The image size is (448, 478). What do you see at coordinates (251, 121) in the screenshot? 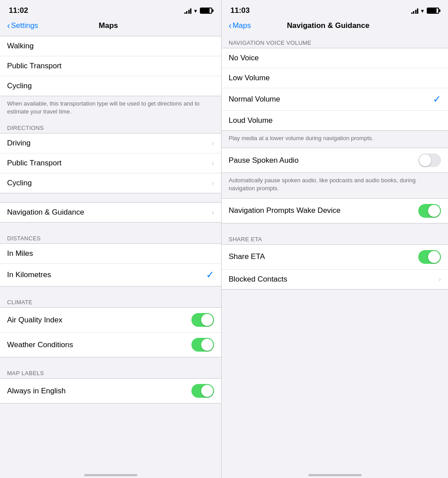
I see `loud-volume-label: Loud Volume` at bounding box center [251, 121].